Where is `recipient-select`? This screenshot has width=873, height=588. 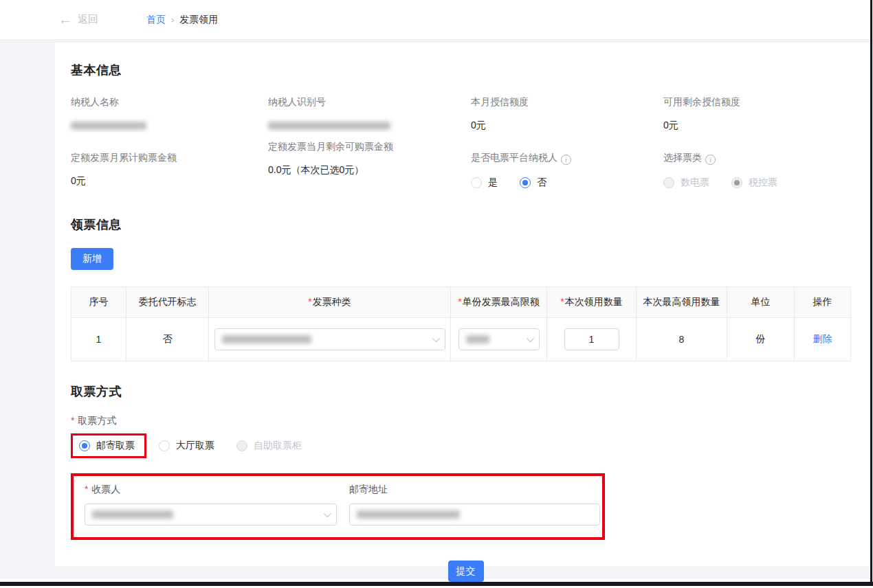 recipient-select is located at coordinates (210, 514).